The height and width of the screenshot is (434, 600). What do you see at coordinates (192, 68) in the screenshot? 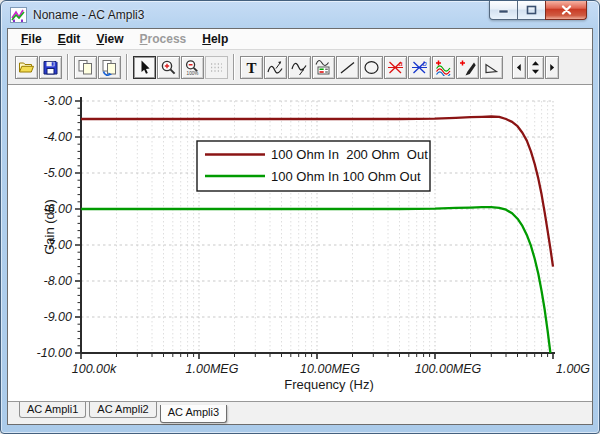
I see `zoom-100-button: 100%` at bounding box center [192, 68].